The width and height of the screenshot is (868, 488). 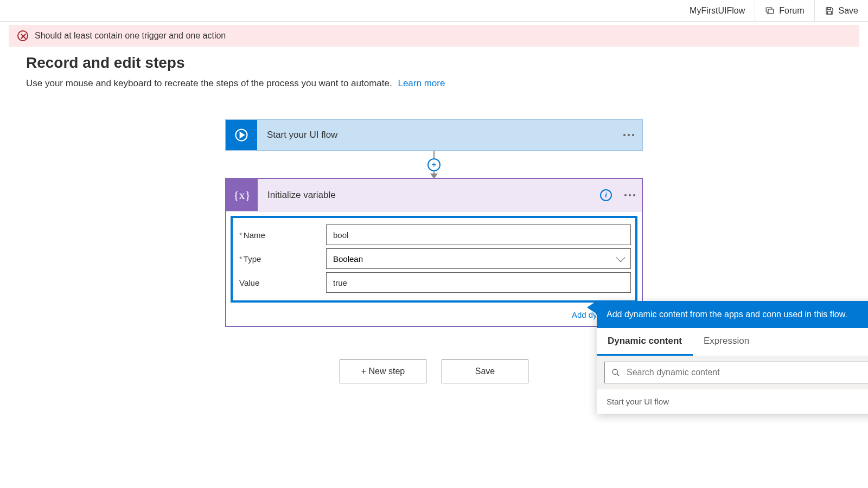 I want to click on step-info-button: i, so click(x=606, y=195).